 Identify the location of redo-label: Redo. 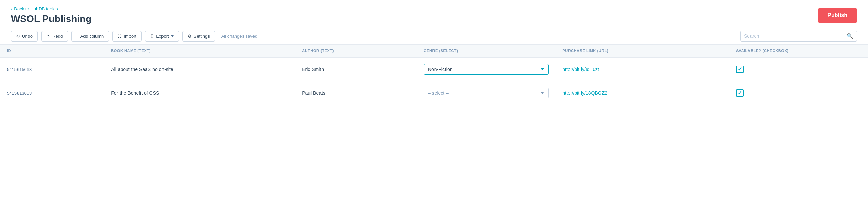
(58, 36).